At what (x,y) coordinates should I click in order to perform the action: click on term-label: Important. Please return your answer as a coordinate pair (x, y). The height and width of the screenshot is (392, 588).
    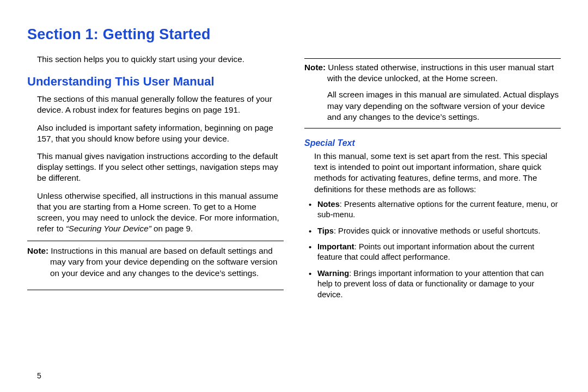
    Looking at the image, I should click on (336, 247).